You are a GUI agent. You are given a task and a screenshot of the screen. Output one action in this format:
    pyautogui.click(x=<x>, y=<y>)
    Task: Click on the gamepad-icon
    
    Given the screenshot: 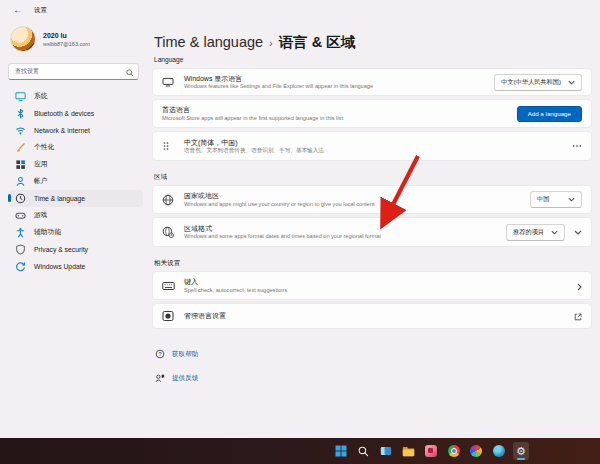 What is the action you would take?
    pyautogui.click(x=20, y=216)
    